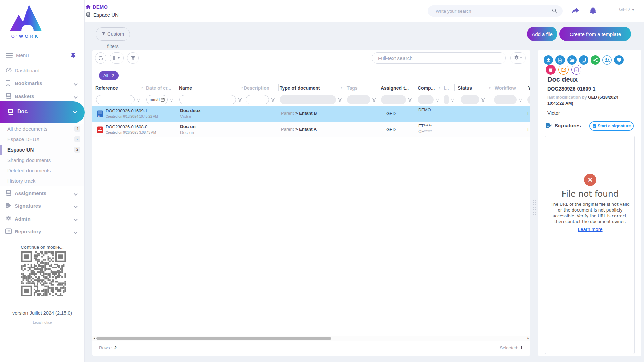 The width and height of the screenshot is (644, 362). I want to click on sidebar-item-bookmarks: Bookmarks, so click(42, 84).